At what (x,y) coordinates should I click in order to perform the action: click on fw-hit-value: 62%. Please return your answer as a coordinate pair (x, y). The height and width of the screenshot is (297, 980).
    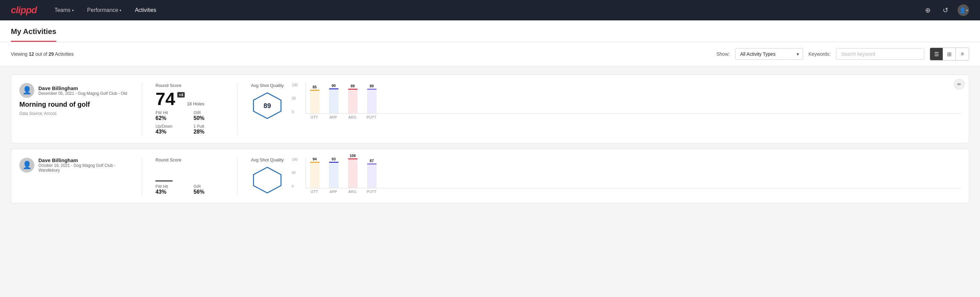
    Looking at the image, I should click on (170, 118).